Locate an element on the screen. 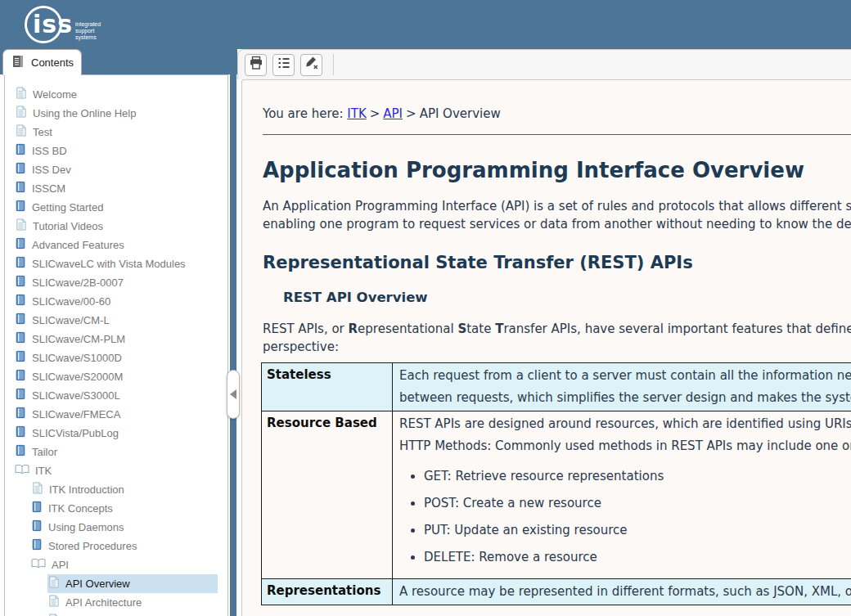 The image size is (851, 616). sidebar-item-iss-dev: ISS Dev is located at coordinates (116, 170).